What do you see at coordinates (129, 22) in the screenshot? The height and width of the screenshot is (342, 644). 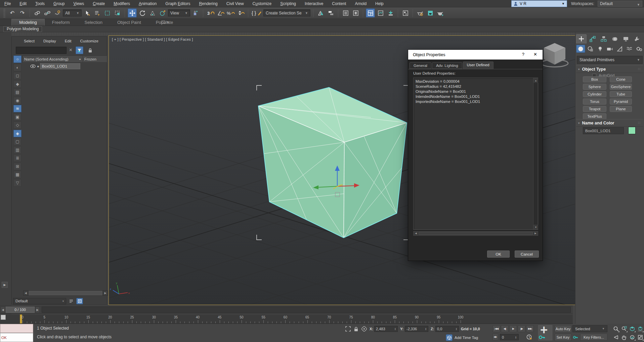 I see `ribbon-tab-object-paint: Object Paint` at bounding box center [129, 22].